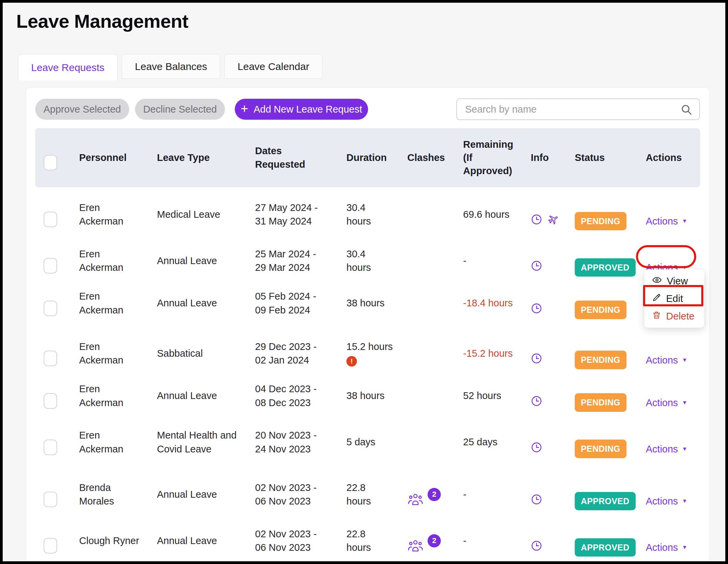 The height and width of the screenshot is (564, 728). I want to click on tab-label: Leave Calendar, so click(273, 67).